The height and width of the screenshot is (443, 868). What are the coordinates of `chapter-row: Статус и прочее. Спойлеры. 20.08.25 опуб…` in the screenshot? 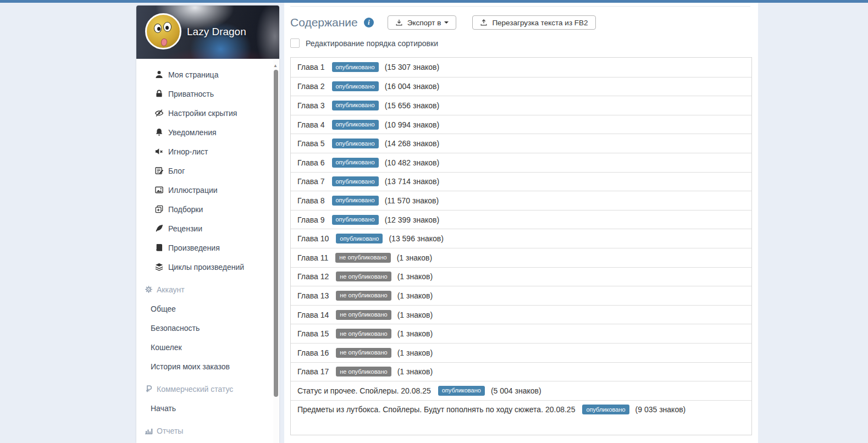 It's located at (521, 390).